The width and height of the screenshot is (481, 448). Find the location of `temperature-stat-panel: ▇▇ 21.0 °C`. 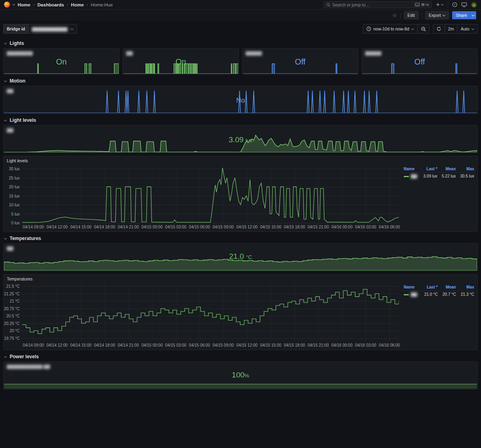

temperature-stat-panel: ▇▇ 21.0 °C is located at coordinates (240, 257).